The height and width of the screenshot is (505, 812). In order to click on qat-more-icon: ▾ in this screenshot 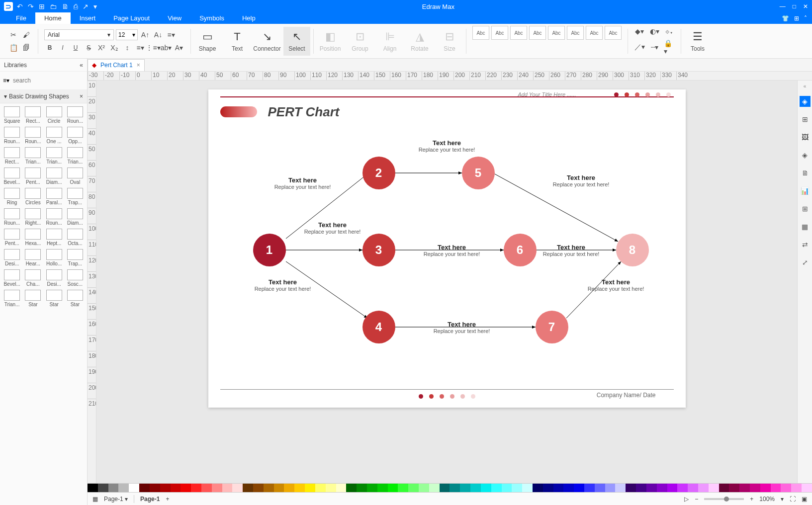, I will do `click(95, 6)`.